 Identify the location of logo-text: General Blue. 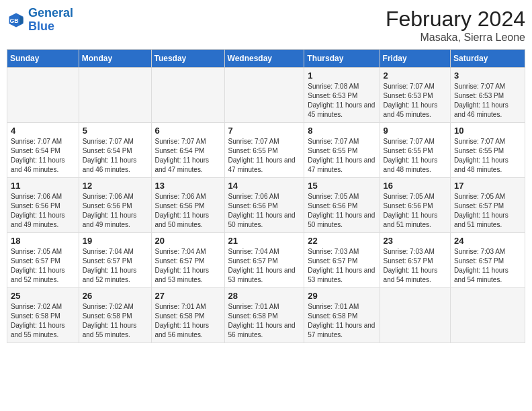
(51, 20).